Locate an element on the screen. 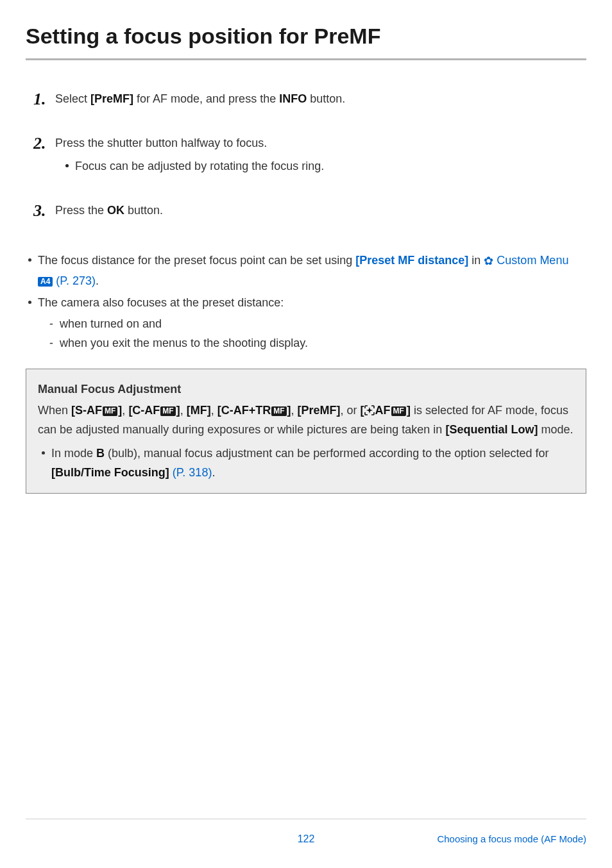 This screenshot has width=612, height=868. step-text: Press the shutter button halfway to focu… is located at coordinates (161, 143).